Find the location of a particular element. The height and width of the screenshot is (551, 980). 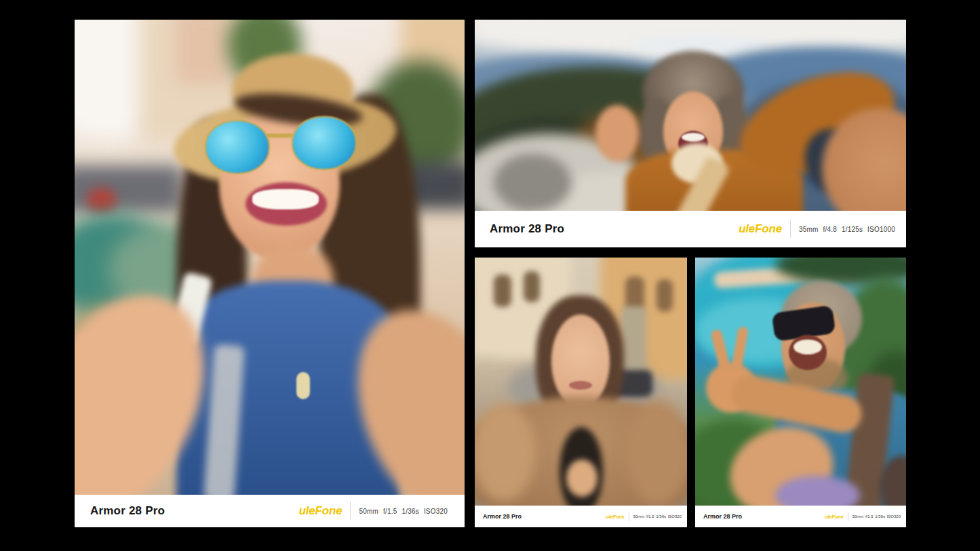

photo-card-bottom-right: Armor 28 Pro uleFone 50mm f/1.5 1/36s IS… is located at coordinates (800, 392).